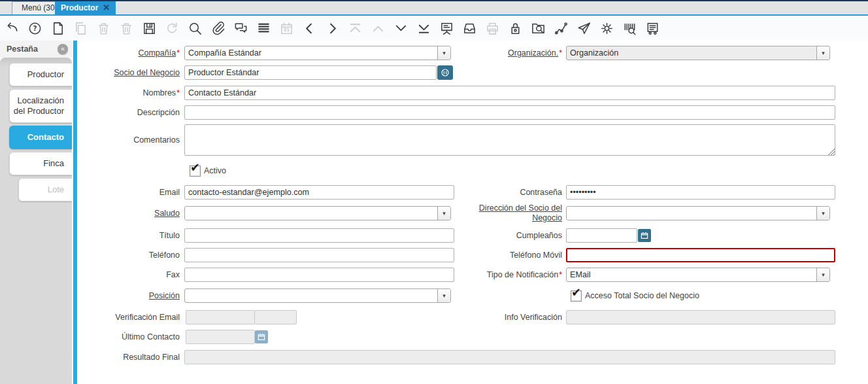  I want to click on cumpleanos-input, so click(601, 236).